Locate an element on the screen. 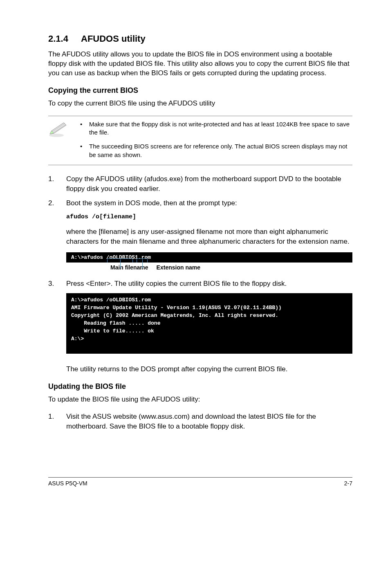 The height and width of the screenshot is (588, 390). copy-lead: To copy the current BIOS file using the … is located at coordinates (200, 104).